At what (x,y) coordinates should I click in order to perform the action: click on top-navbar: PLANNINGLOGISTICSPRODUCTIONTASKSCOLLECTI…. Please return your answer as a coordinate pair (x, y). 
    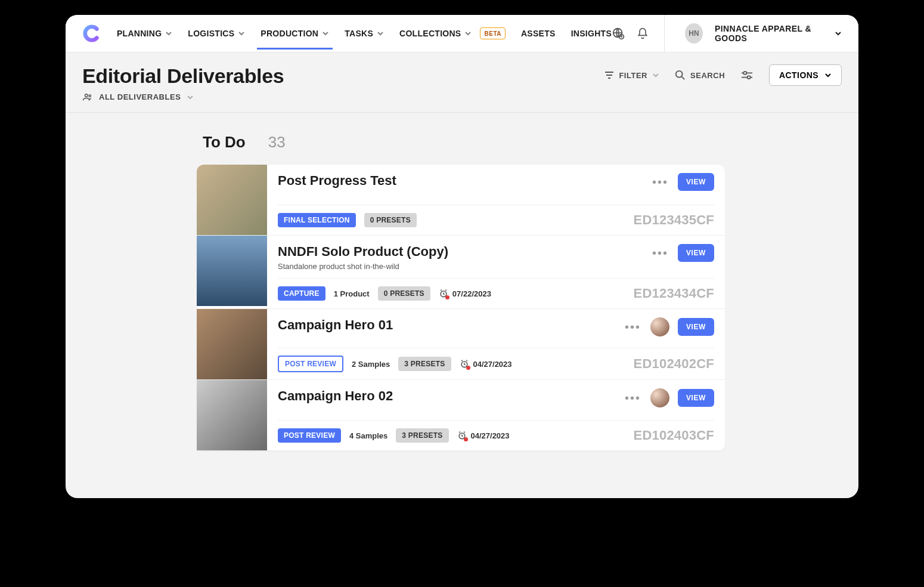
    Looking at the image, I should click on (462, 33).